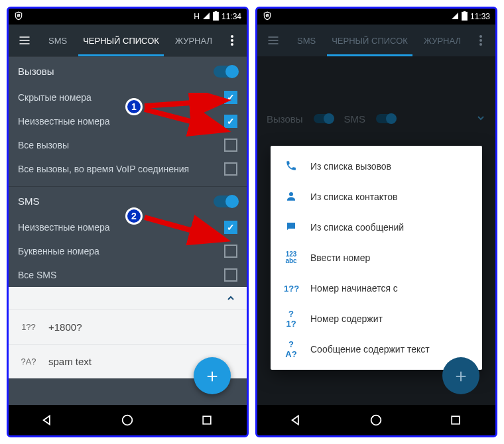 This screenshot has height=444, width=504. I want to click on add-fab-dimmed: ＋, so click(461, 376).